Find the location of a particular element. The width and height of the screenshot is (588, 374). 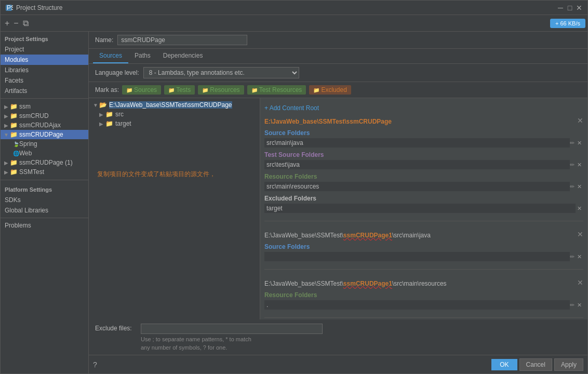

excluded-folder-actions-1: ✕ is located at coordinates (580, 209).